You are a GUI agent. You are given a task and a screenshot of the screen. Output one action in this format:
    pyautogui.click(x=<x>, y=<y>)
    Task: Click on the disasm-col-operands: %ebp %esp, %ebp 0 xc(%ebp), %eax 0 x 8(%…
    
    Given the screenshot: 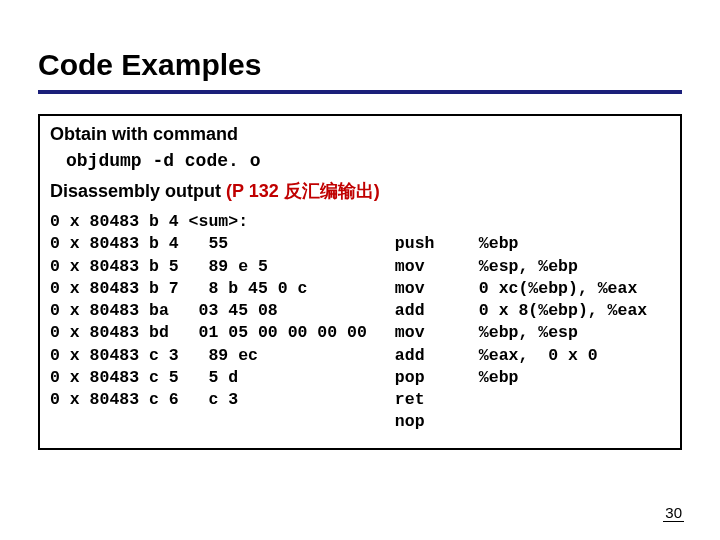 What is the action you would take?
    pyautogui.click(x=563, y=322)
    